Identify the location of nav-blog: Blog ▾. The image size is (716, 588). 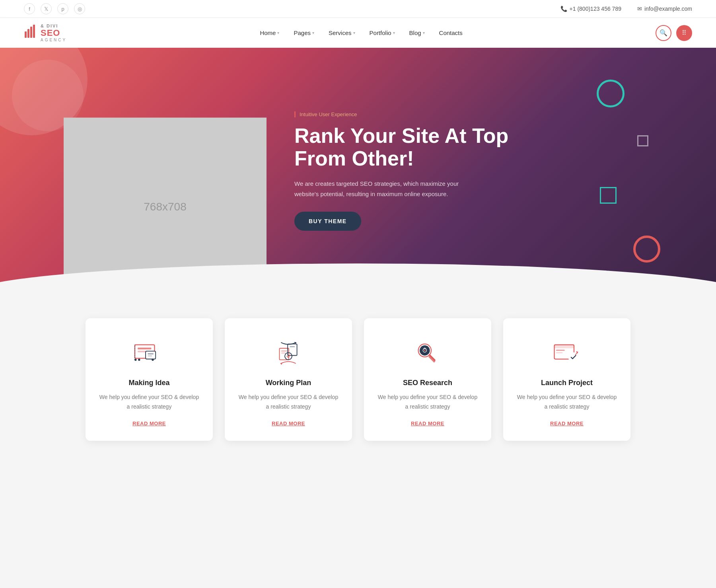
(417, 33).